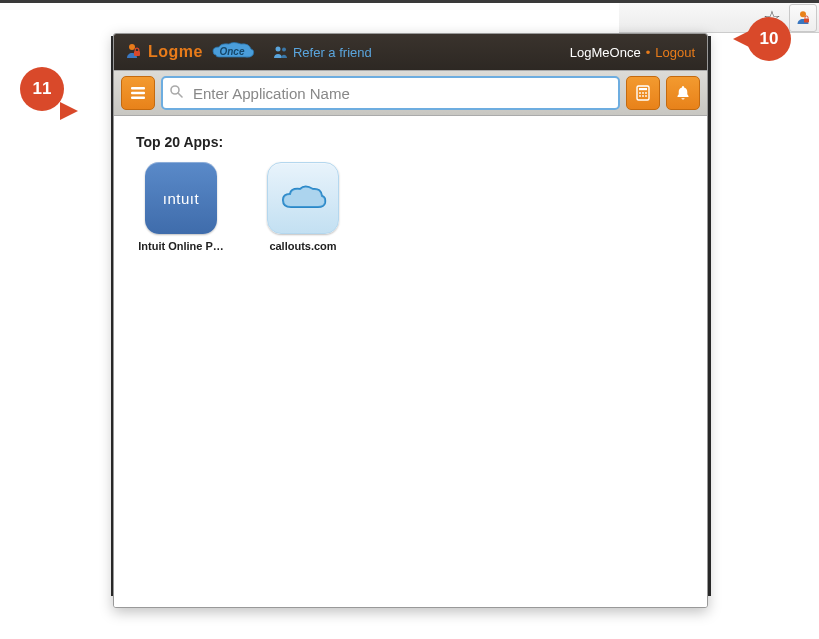 This screenshot has width=819, height=639. I want to click on people-icon, so click(281, 52).